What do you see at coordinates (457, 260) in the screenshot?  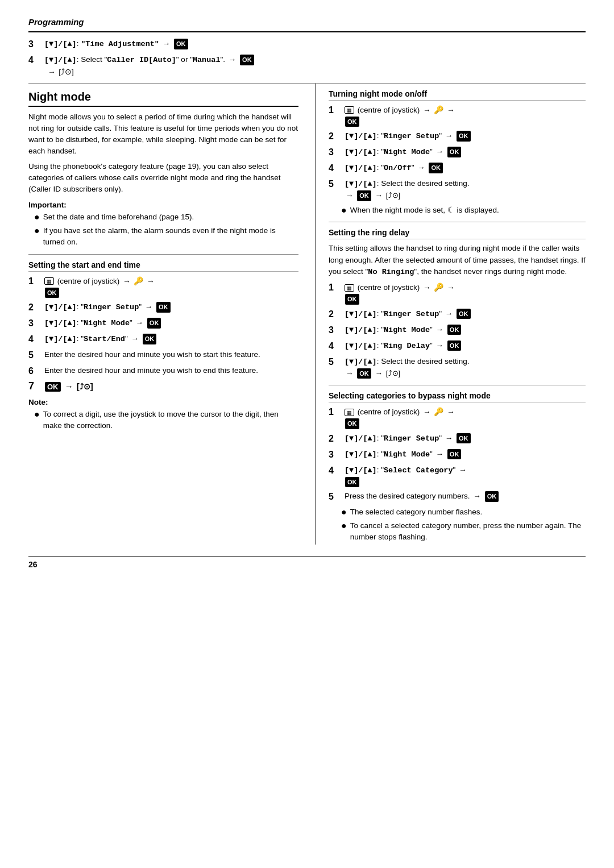 I see `ring-delay-intro: This setting allows the handset to ring …` at bounding box center [457, 260].